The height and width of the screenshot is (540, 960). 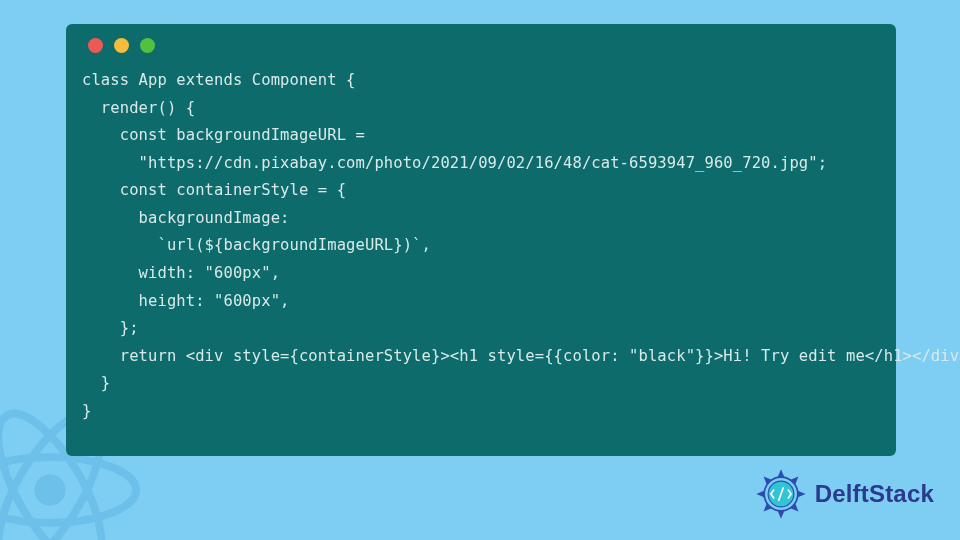 What do you see at coordinates (874, 494) in the screenshot?
I see `brand-name: DelftStack` at bounding box center [874, 494].